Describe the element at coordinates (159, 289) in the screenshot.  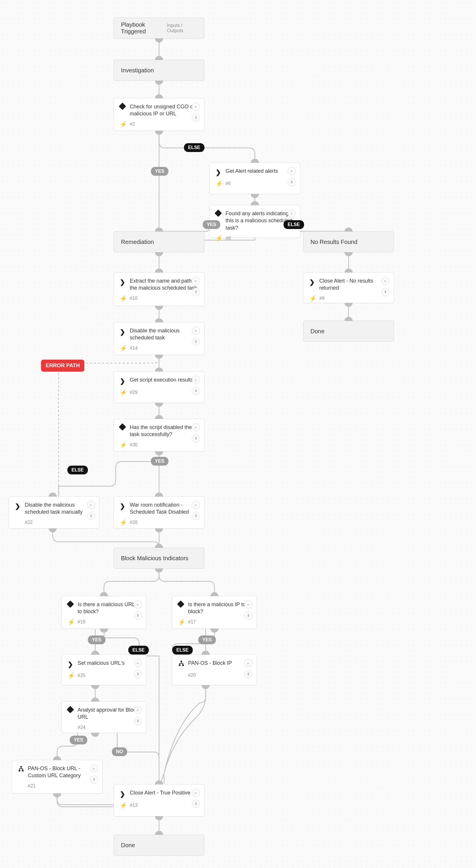
I see `node-extract-task-path: ❯ Extract the name and path of the malic…` at that location.